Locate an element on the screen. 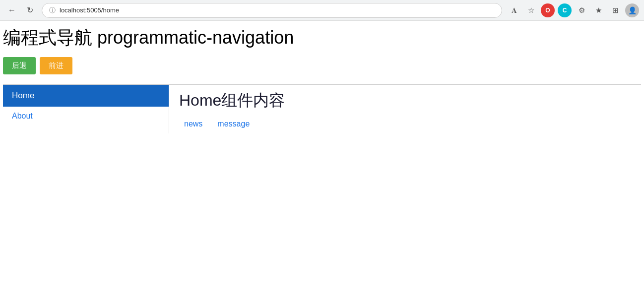 The height and width of the screenshot is (308, 644). back-icon: ← is located at coordinates (12, 10).